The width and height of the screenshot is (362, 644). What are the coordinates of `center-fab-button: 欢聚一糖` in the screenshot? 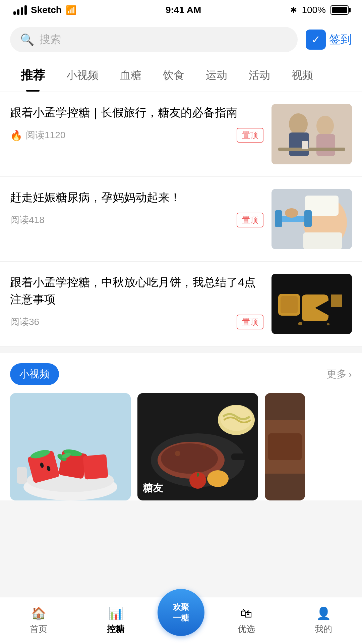 It's located at (181, 612).